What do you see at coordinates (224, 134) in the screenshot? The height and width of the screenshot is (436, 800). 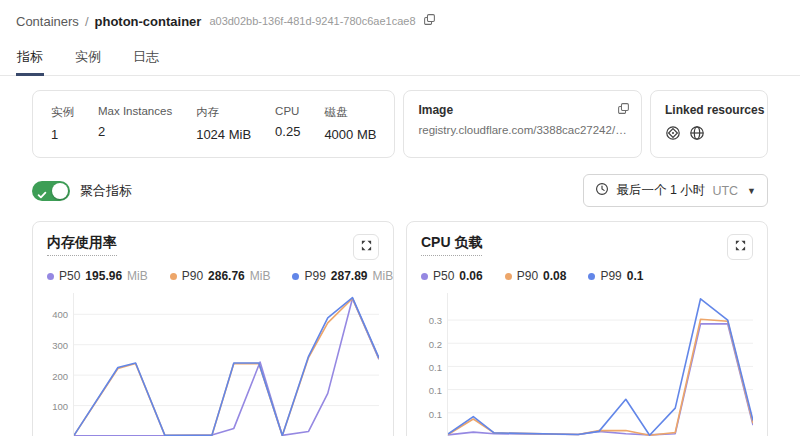 I see `stat-value: 1024 MiB` at bounding box center [224, 134].